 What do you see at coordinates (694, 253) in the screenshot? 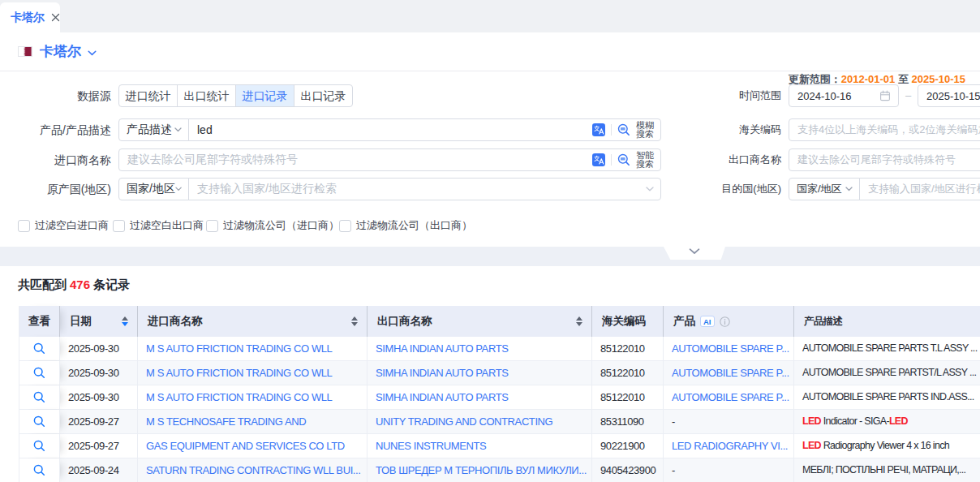
I see `collapse-form-handle` at bounding box center [694, 253].